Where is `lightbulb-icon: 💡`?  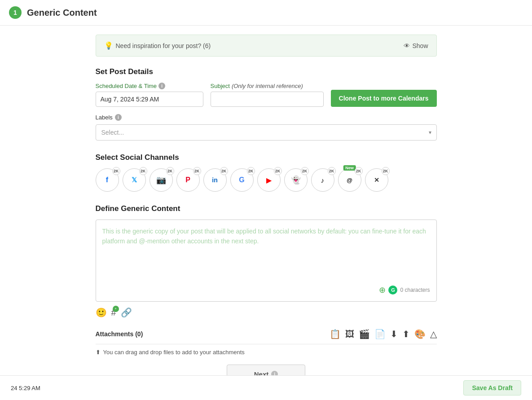
lightbulb-icon: 💡 is located at coordinates (109, 46).